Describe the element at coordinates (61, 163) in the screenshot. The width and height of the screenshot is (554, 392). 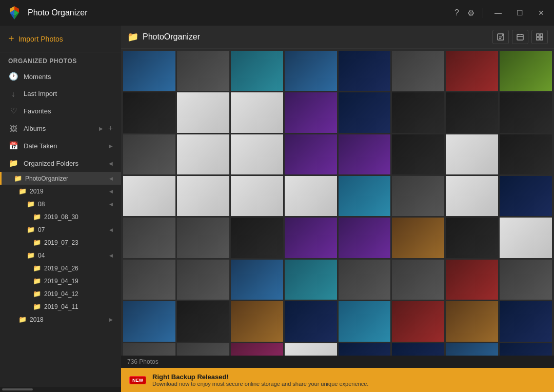
I see `sidebar-item-organized-folders: 📁 Organized Folders ◀` at that location.